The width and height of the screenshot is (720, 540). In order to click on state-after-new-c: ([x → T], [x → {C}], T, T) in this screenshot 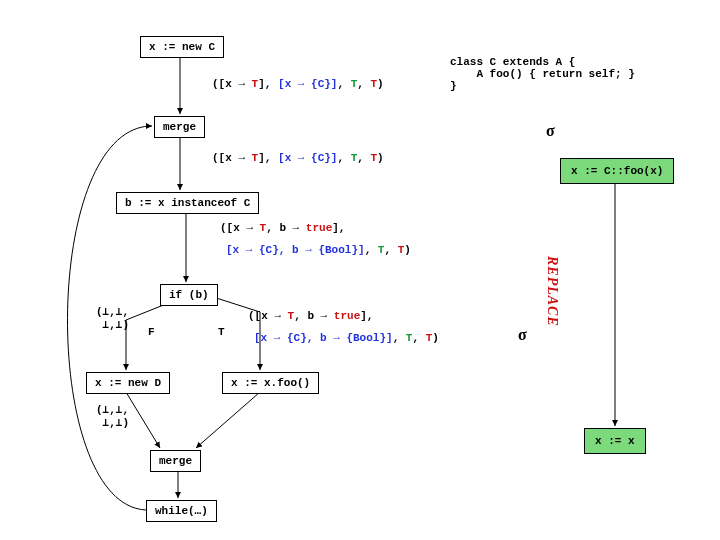, I will do `click(298, 84)`.